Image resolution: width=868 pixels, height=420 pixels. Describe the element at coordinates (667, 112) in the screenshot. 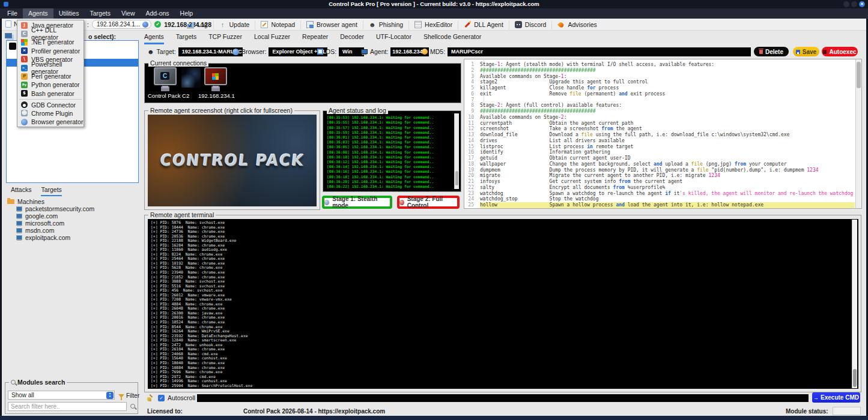

I see `code-text: ########################################` at that location.